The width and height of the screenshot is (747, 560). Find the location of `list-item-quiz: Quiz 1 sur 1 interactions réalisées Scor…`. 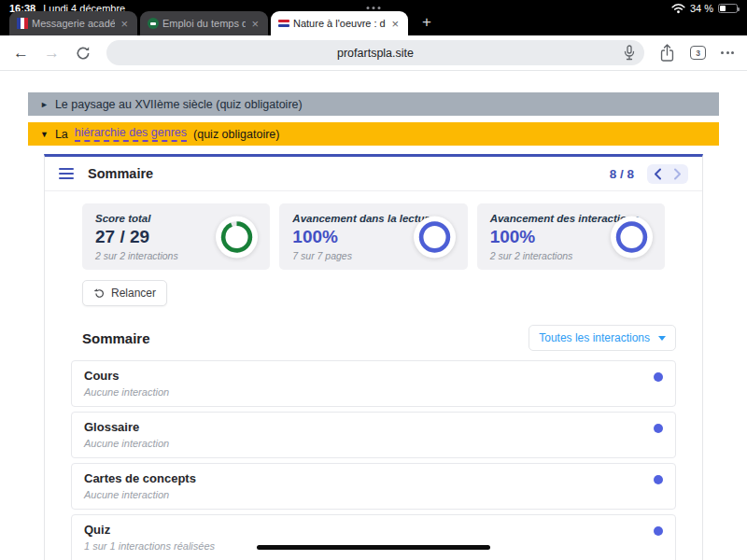

list-item-quiz: Quiz 1 sur 1 interactions réalisées Scor… is located at coordinates (374, 538).